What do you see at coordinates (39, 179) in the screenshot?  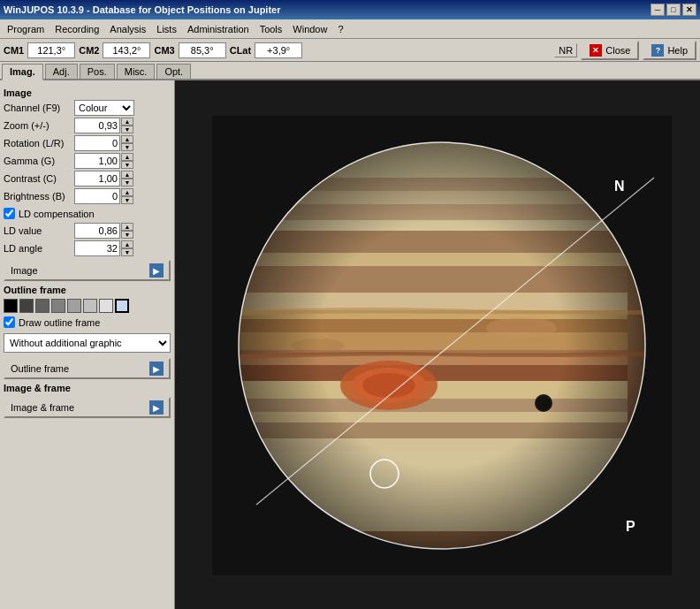 I see `contrast-label: Contrast (C)` at bounding box center [39, 179].